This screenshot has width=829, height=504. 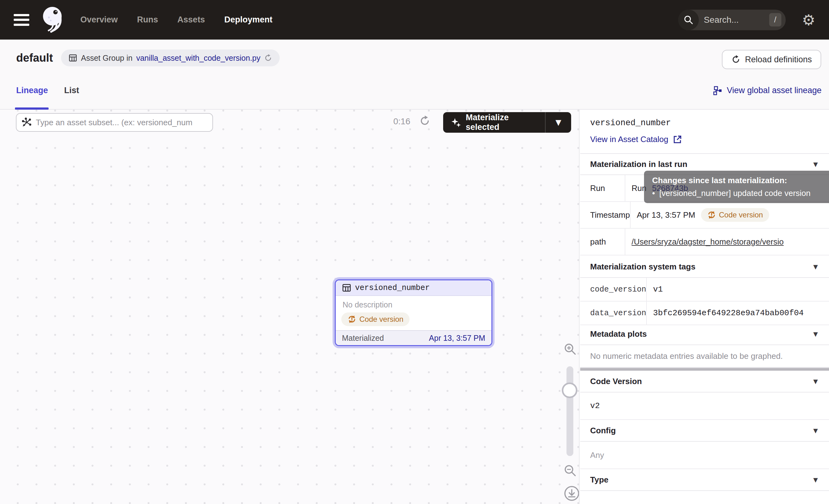 I want to click on nav-item-assets: Assets, so click(x=191, y=20).